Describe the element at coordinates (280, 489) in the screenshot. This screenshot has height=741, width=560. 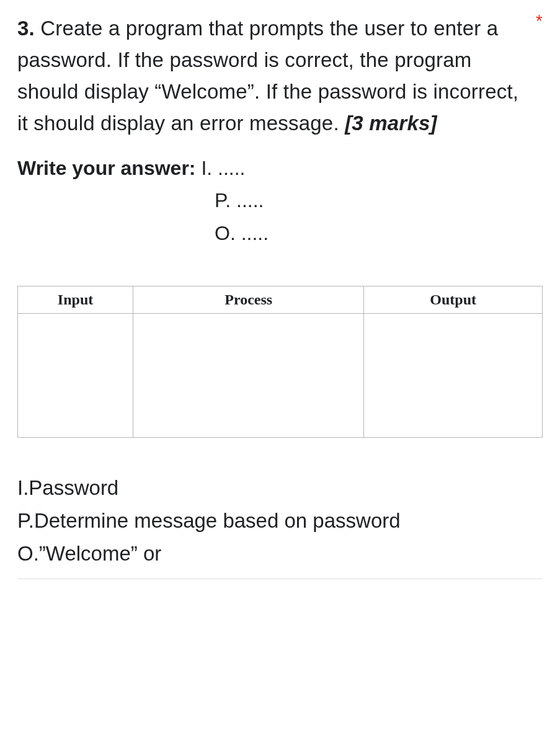
I see `answer-text-i: I.Password` at that location.